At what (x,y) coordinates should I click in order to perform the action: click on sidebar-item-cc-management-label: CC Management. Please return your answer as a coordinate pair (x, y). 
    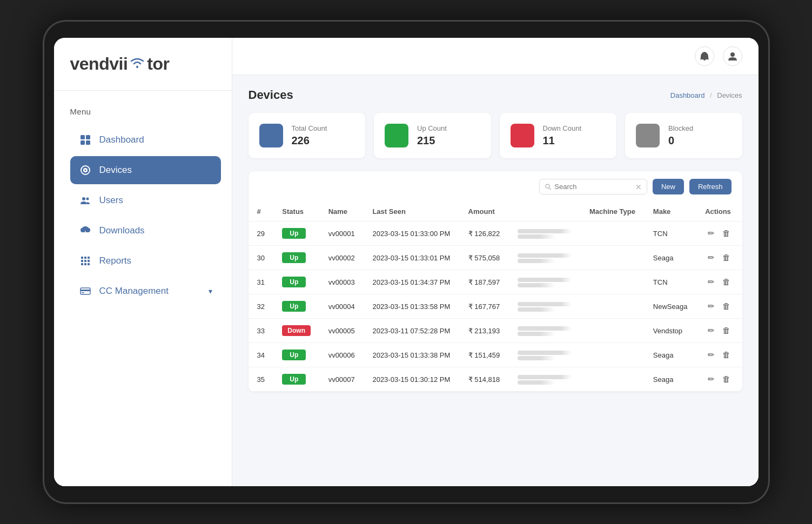
    Looking at the image, I should click on (134, 291).